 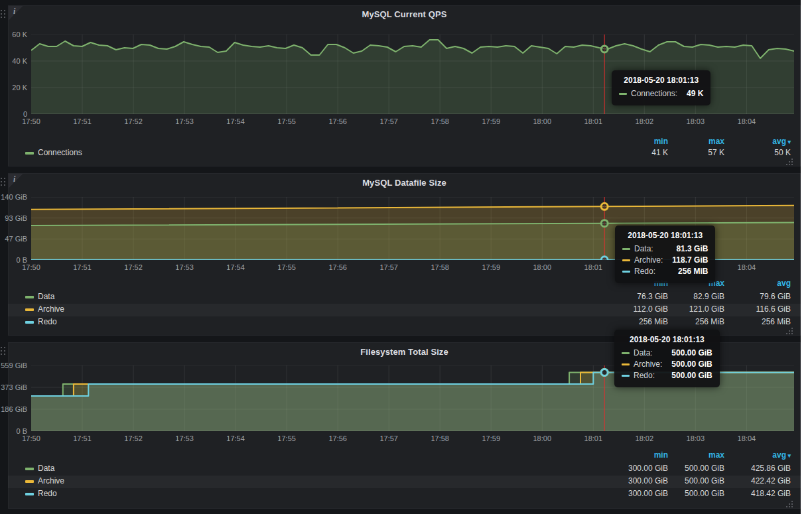 What do you see at coordinates (667, 375) in the screenshot?
I see `tooltip-row: Redo:500.00 GiB` at bounding box center [667, 375].